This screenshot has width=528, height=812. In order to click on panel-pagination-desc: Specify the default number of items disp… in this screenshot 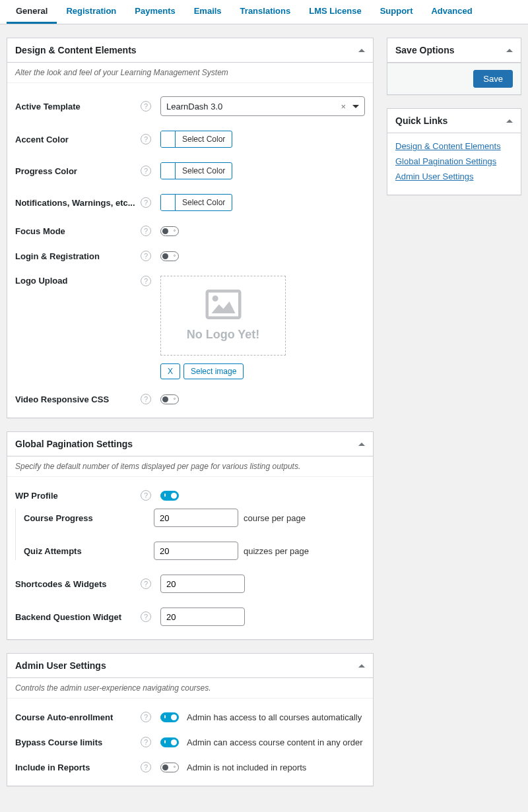, I will do `click(190, 467)`.